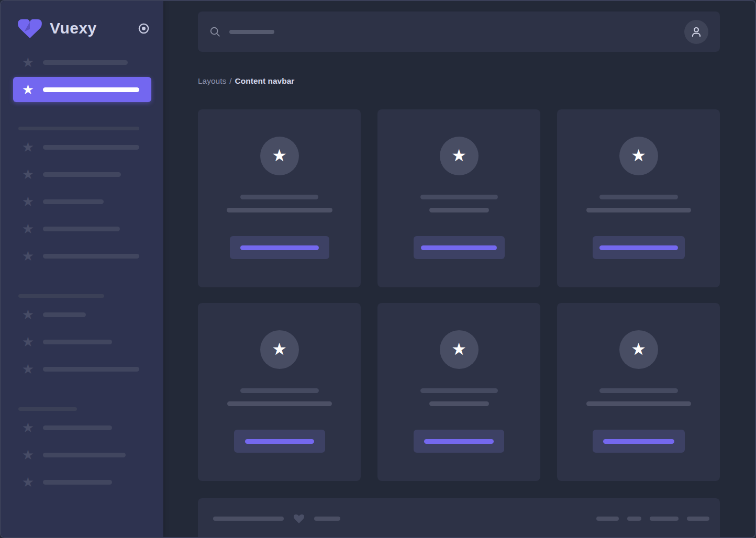 This screenshot has width=756, height=538. Describe the element at coordinates (459, 81) in the screenshot. I see `breadcrumb: Layouts/Content navbar` at that location.